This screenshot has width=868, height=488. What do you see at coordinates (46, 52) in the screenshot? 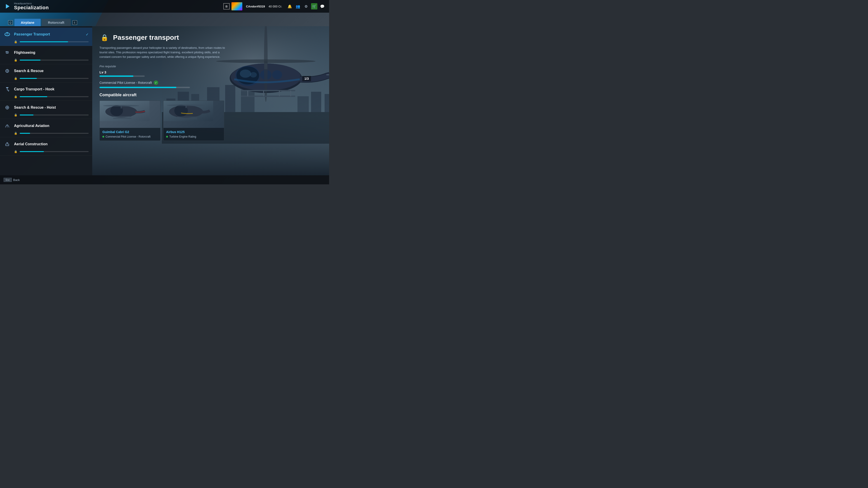
I see `sidebar-item-header-1: Flightseeing` at bounding box center [46, 52].